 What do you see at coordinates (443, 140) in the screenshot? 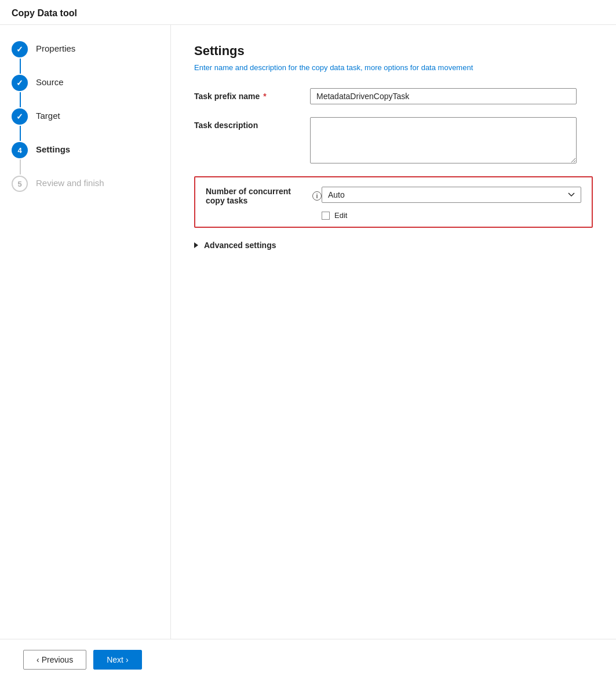
I see `task-description-input` at bounding box center [443, 140].